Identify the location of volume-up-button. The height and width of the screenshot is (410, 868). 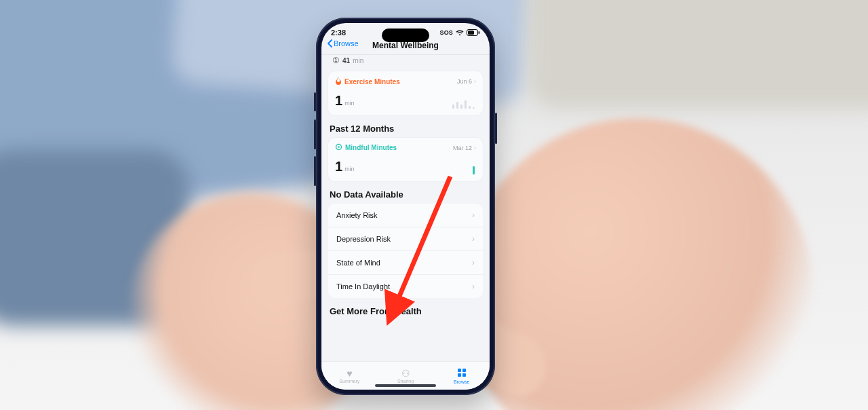
(315, 134).